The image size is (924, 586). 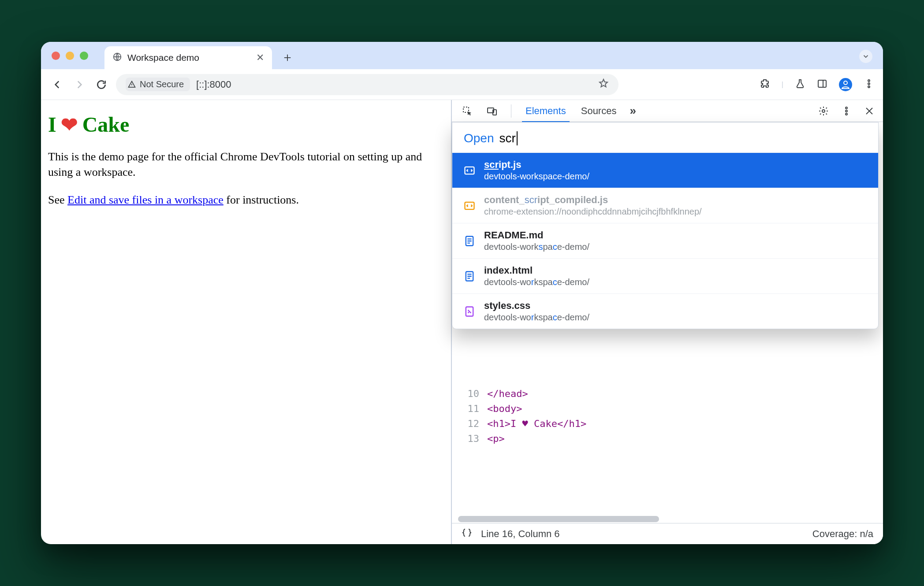 I want to click on extensions-icon, so click(x=765, y=85).